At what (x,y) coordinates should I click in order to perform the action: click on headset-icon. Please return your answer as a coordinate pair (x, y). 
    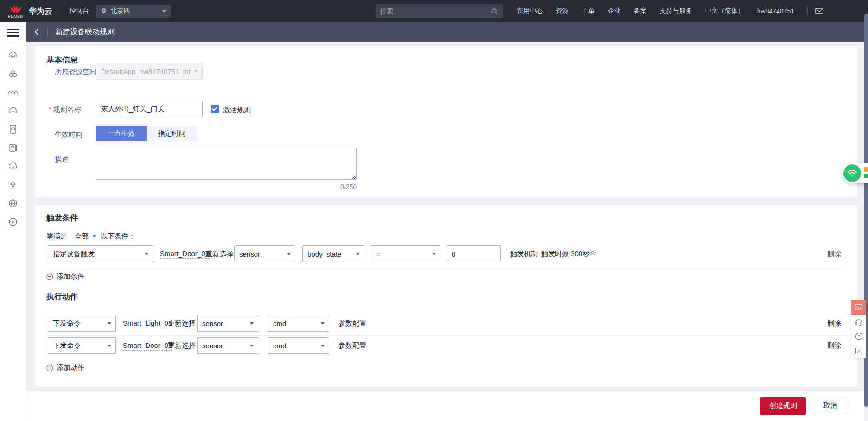
    Looking at the image, I should click on (859, 322).